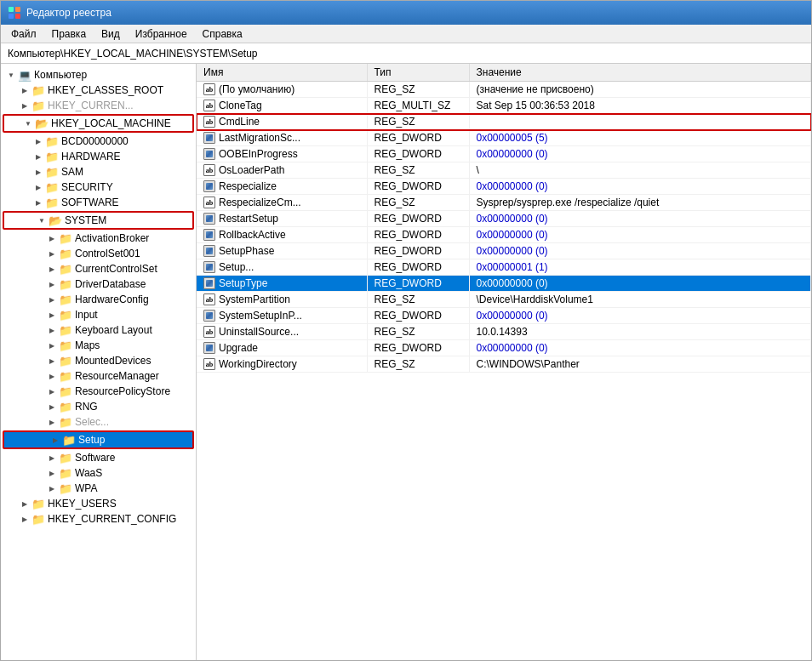 The width and height of the screenshot is (812, 661). Describe the element at coordinates (24, 34) in the screenshot. I see `menu-file: Файл` at that location.